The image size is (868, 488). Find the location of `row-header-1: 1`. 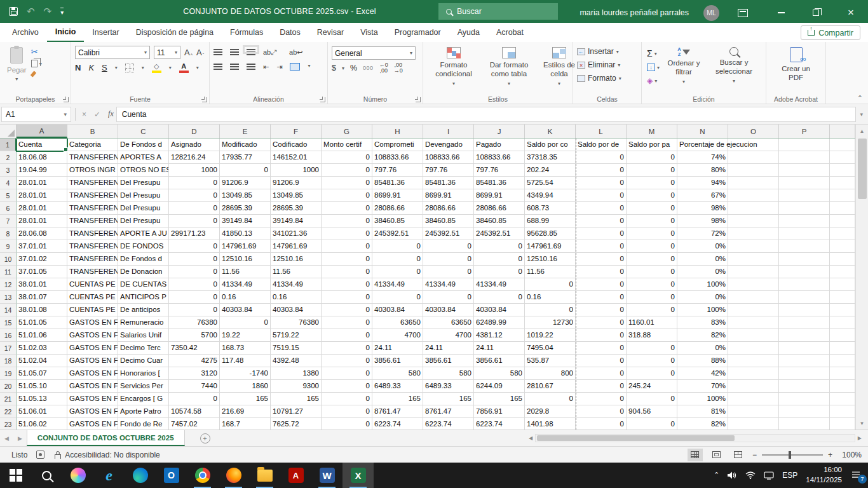

row-header-1: 1 is located at coordinates (8, 145).